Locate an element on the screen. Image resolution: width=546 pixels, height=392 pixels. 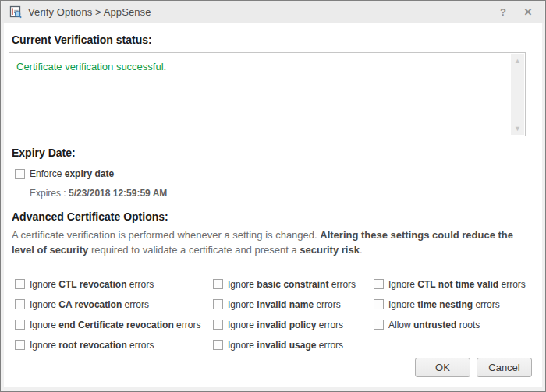
checkbox-allow-untrusted-roots: Allow untrusted roots is located at coordinates (456, 324).